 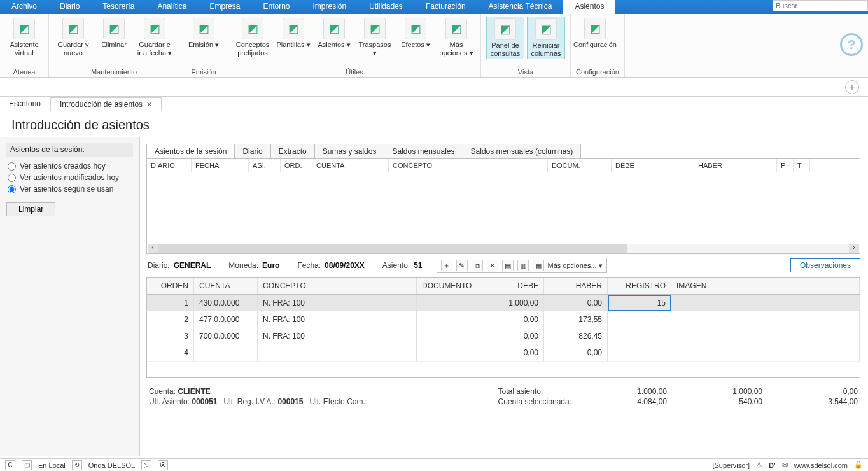 What do you see at coordinates (503, 151) in the screenshot?
I see `inner-tabs: Asientos de la sesiónDiarioExtractoSumas…` at bounding box center [503, 151].